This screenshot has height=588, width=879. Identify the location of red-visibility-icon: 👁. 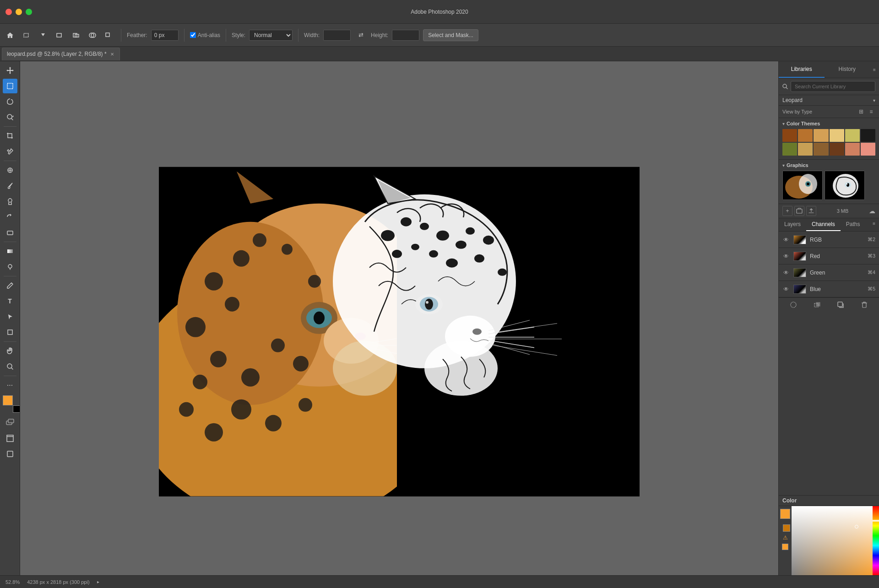
(786, 256).